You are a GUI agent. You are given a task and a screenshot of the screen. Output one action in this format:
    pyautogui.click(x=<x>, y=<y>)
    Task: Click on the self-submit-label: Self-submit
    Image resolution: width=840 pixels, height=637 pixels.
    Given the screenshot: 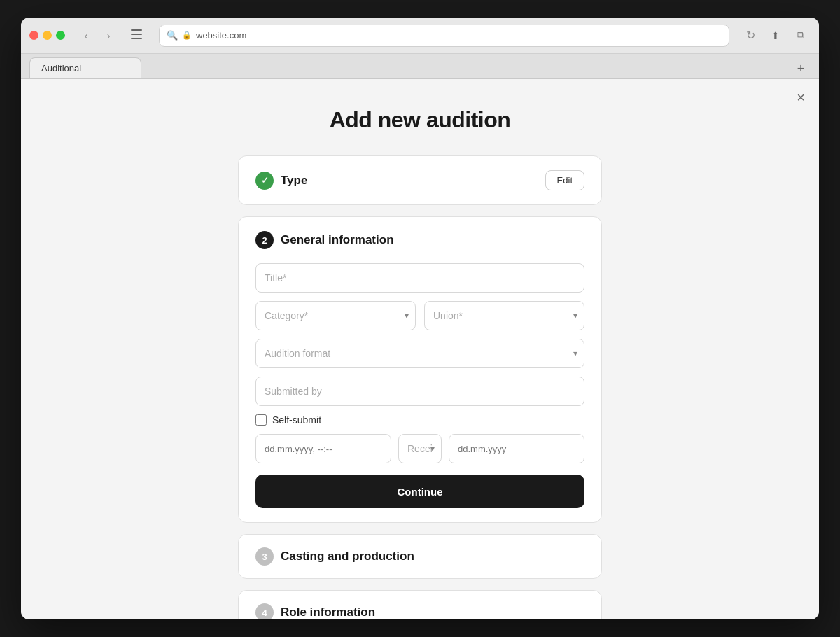 What is the action you would take?
    pyautogui.click(x=297, y=420)
    